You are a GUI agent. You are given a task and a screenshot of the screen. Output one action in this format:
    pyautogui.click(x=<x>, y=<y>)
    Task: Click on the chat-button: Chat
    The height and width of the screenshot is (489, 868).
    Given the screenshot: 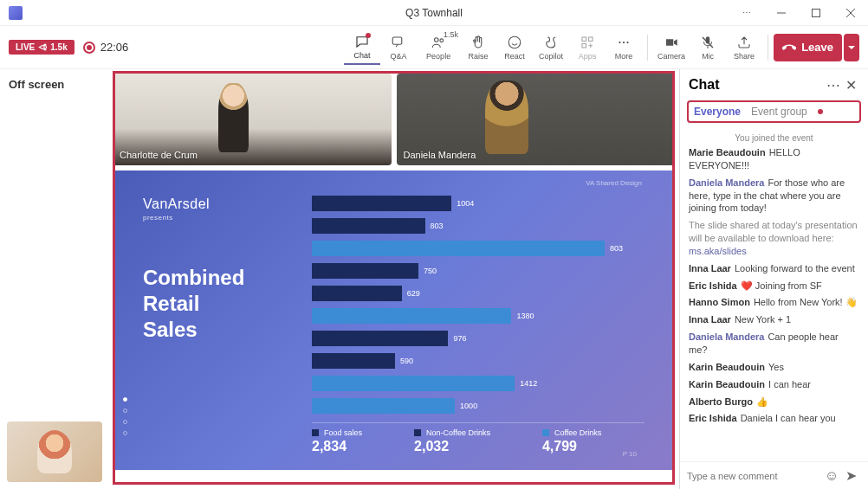 What is the action you would take?
    pyautogui.click(x=362, y=48)
    